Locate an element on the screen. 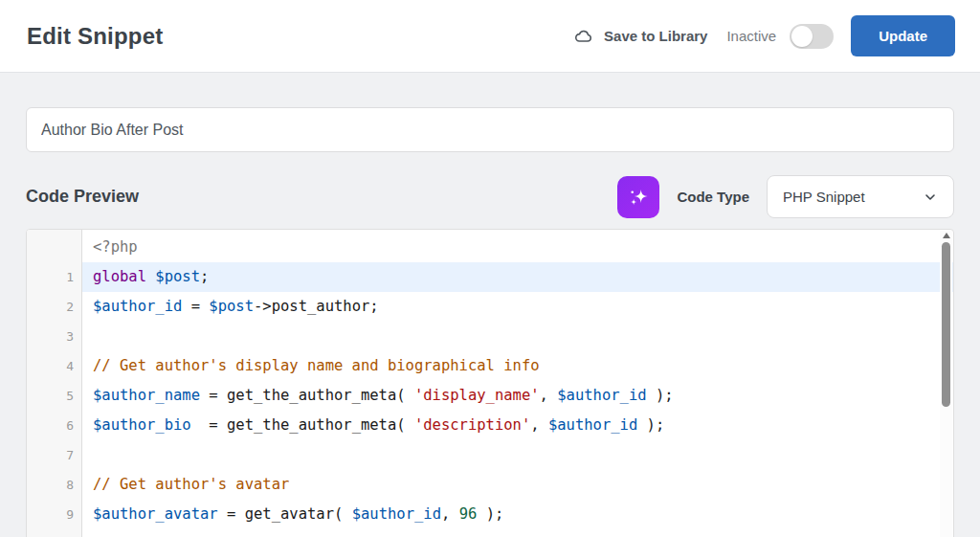  code-line: 9$author_avatar = get_avatar( $author_id… is located at coordinates (490, 515).